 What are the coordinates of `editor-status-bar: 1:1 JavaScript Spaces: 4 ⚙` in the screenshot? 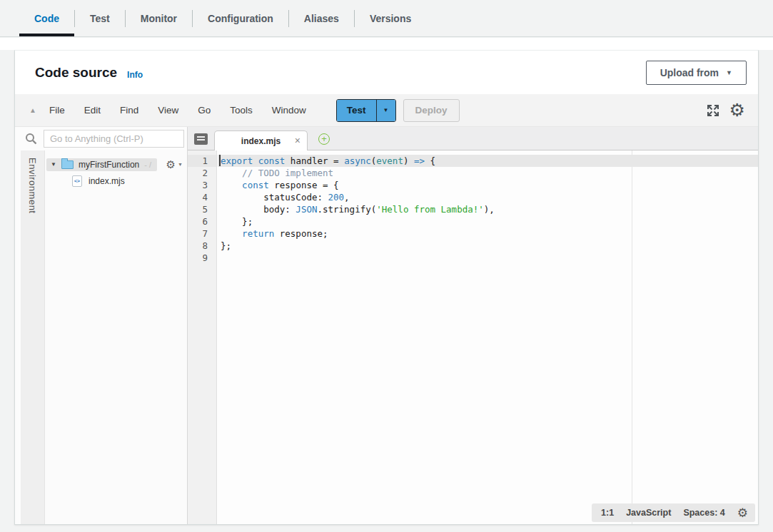 It's located at (674, 513).